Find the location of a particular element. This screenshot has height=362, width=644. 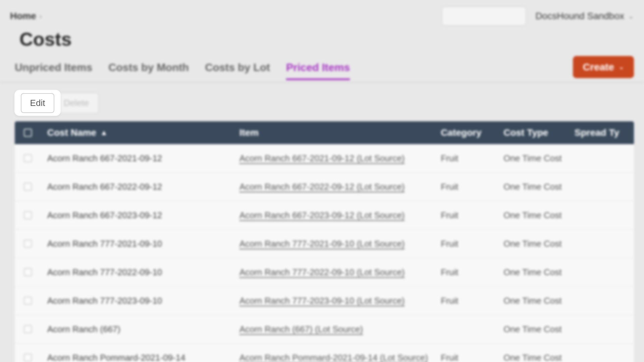

item-link: Acorn Ranch 667-2021-09-12 (Lot Source) is located at coordinates (322, 158).